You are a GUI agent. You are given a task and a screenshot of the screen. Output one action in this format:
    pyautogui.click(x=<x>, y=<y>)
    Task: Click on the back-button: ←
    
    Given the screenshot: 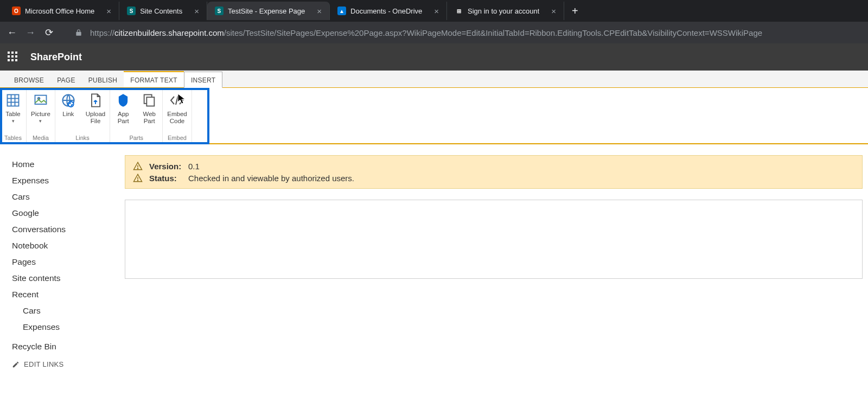 What is the action you would take?
    pyautogui.click(x=12, y=33)
    